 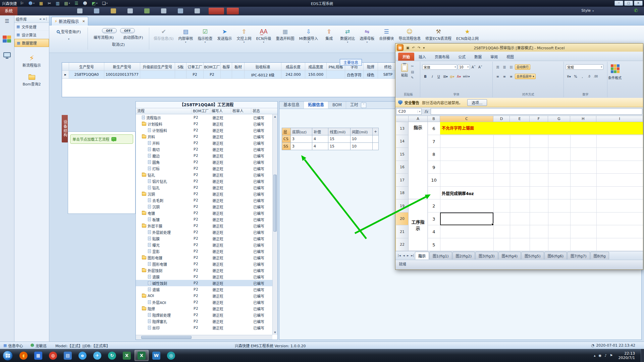 I want to click on scroll-up-icon: ▲, so click(x=275, y=117).